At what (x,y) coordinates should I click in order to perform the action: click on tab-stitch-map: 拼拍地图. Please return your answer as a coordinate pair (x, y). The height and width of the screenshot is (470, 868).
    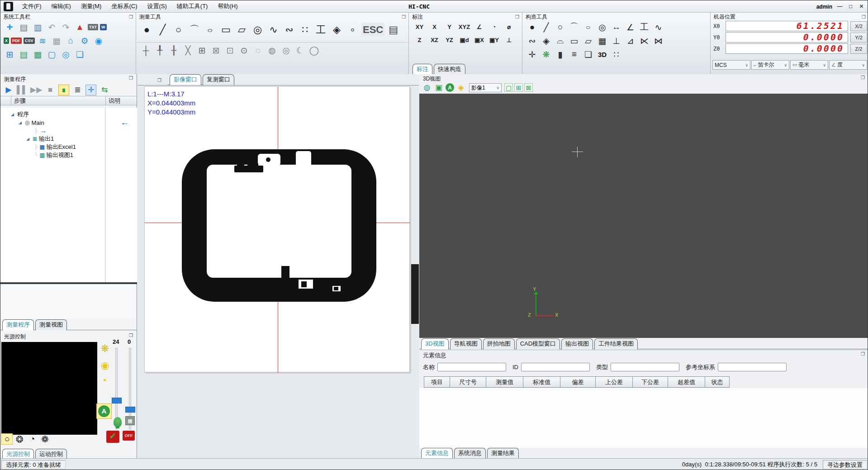
    Looking at the image, I should click on (499, 344).